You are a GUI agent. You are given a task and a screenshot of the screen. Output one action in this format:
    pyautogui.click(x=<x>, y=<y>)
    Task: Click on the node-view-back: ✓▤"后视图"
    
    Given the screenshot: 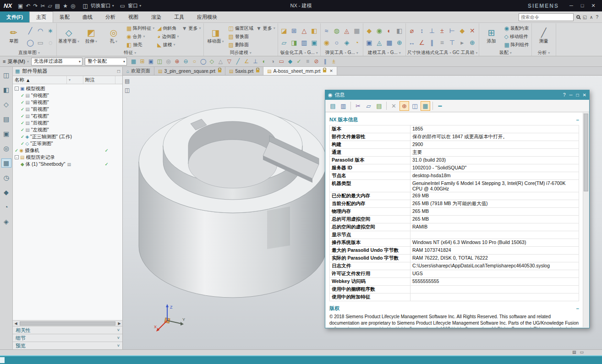 What is the action you would take?
    pyautogui.click(x=68, y=123)
    